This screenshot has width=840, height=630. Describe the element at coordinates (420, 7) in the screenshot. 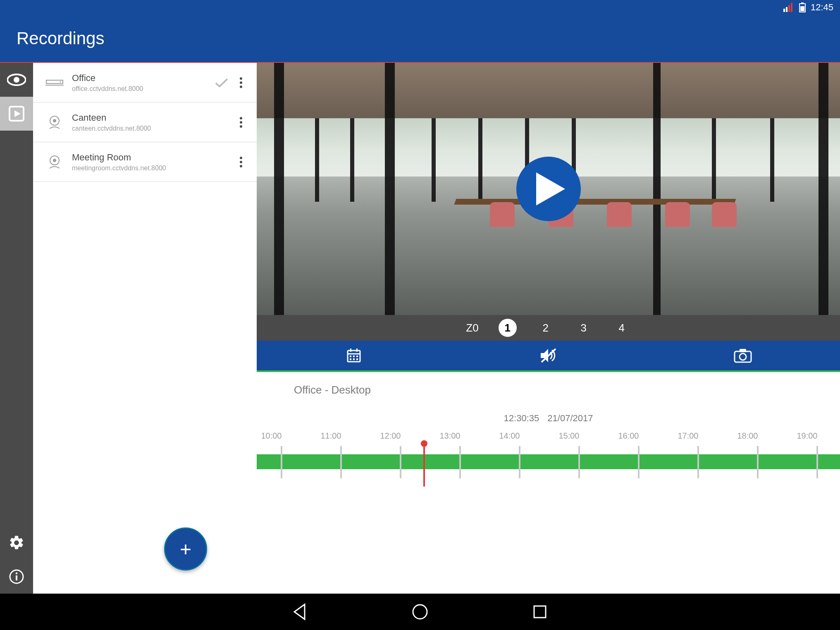

I see `status-bar: 12:45` at that location.